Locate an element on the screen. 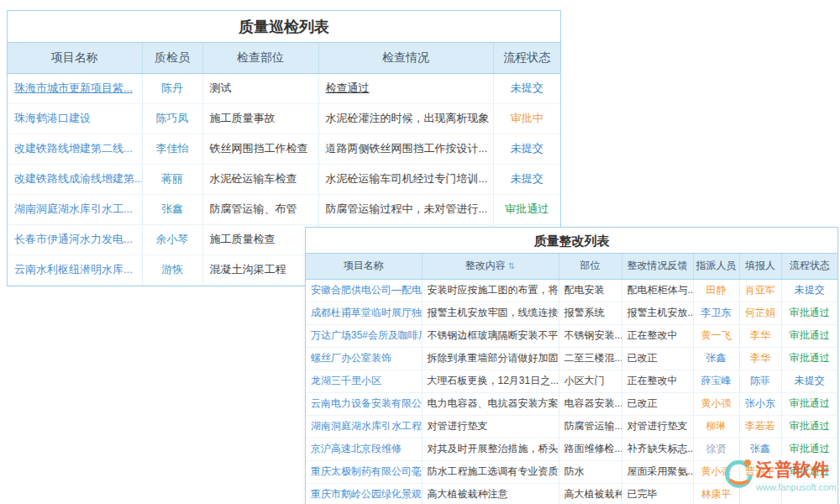 The image size is (840, 504). assignee-cell: 李卫东 is located at coordinates (716, 312).